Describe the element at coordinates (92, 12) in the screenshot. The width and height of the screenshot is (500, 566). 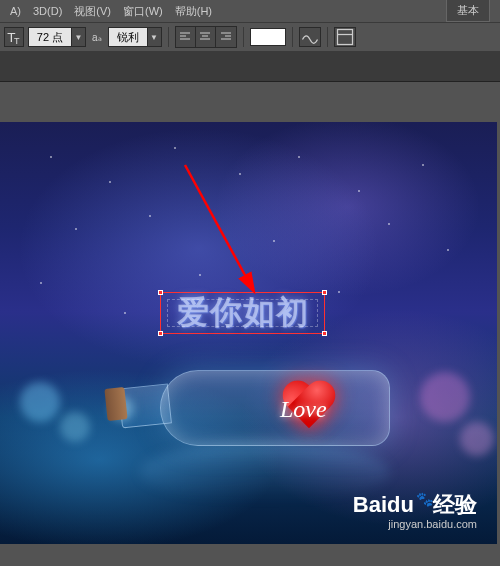
I see `menu-view: 视图(V)` at that location.